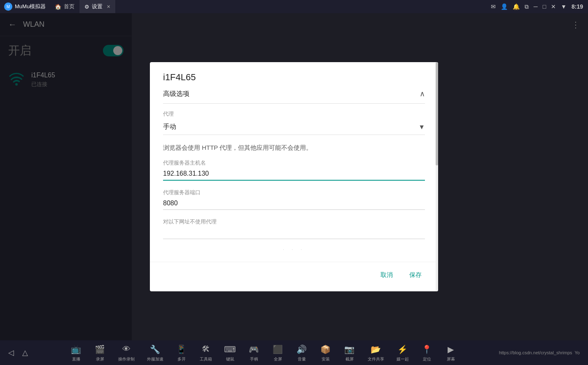  I want to click on title-bar-right: ✉ 👤 🔔 ⧉ ─ □ ✕ ▼ 8:19, so click(539, 7).